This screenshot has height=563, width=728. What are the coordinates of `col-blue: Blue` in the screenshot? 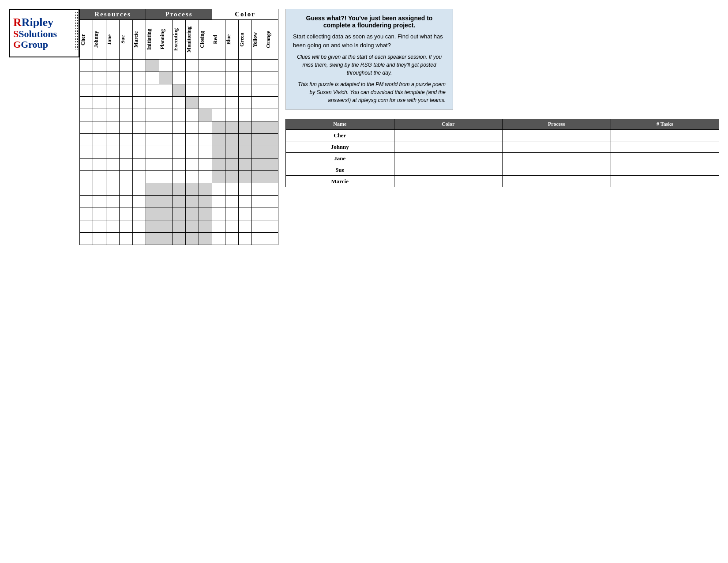 It's located at (232, 40).